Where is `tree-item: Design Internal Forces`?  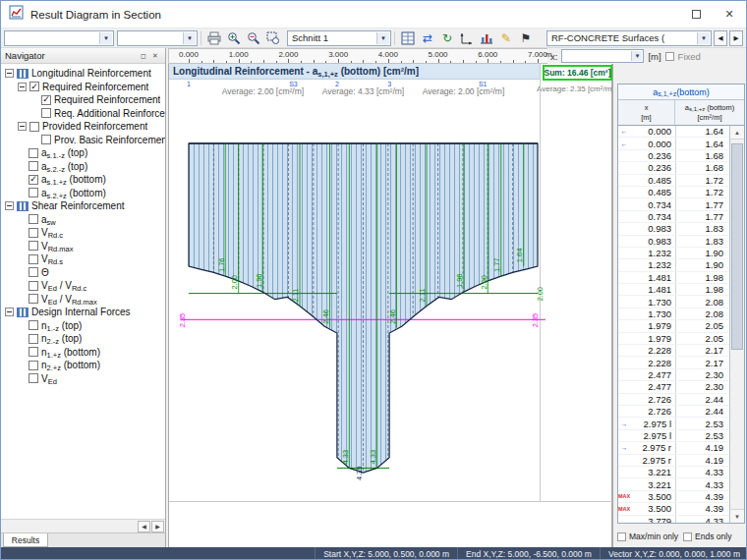
tree-item: Design Internal Forces is located at coordinates (83, 312).